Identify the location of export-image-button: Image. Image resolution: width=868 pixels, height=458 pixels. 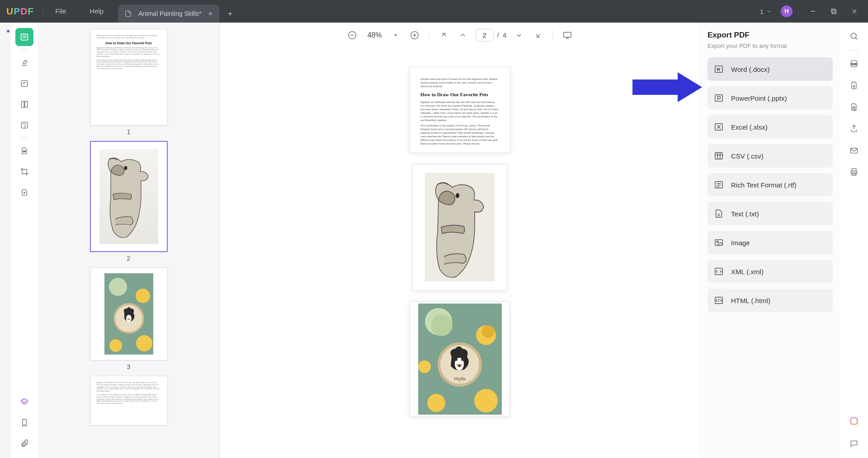
(770, 243).